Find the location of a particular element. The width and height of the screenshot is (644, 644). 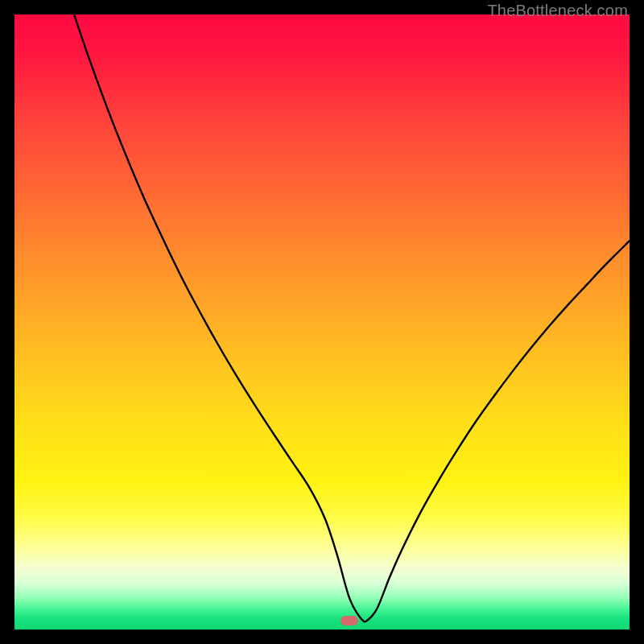

min-marker-icon is located at coordinates (349, 621).